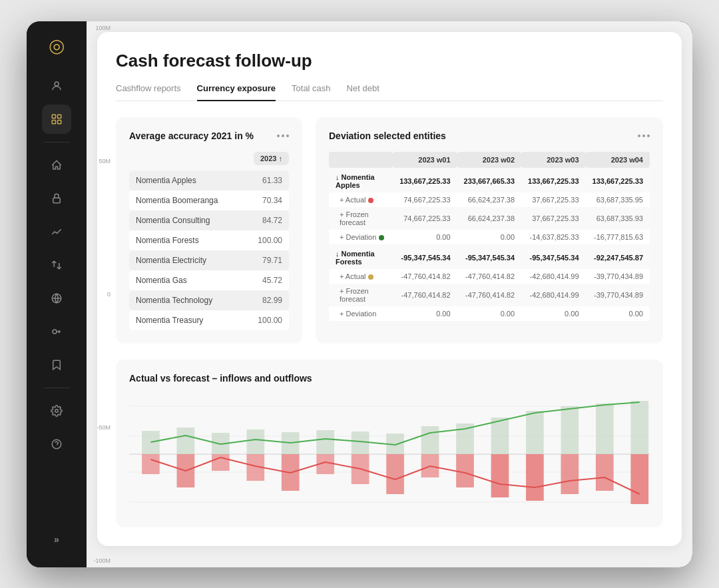  I want to click on accuracy-row-label: Nomentia Technology, so click(174, 300).